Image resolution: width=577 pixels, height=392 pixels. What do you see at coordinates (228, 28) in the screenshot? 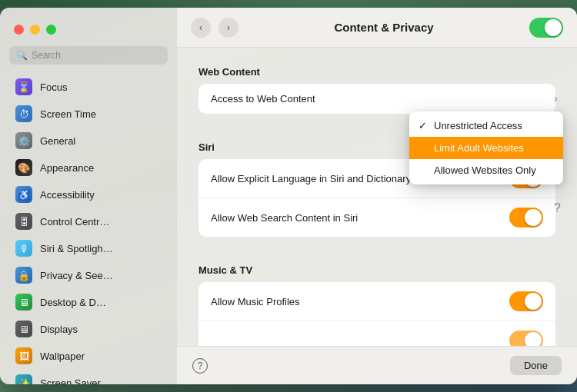
I see `forward-icon: ›` at bounding box center [228, 28].